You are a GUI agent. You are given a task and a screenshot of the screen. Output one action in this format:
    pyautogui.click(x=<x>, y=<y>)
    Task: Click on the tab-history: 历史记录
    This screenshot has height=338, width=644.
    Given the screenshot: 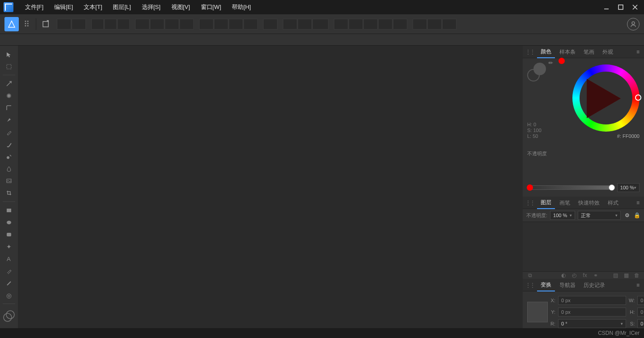 What is the action you would take?
    pyautogui.click(x=594, y=285)
    